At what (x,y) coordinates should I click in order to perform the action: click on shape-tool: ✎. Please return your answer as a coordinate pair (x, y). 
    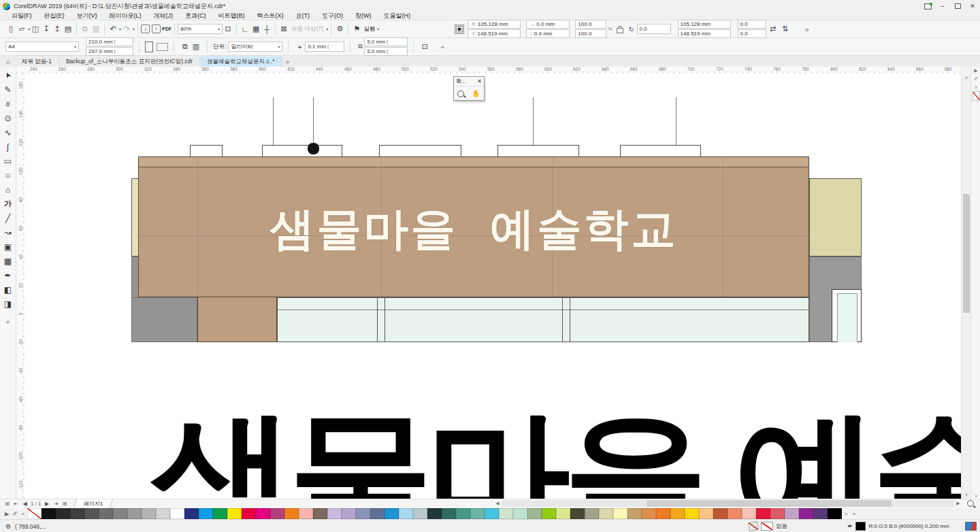
    Looking at the image, I should click on (8, 90).